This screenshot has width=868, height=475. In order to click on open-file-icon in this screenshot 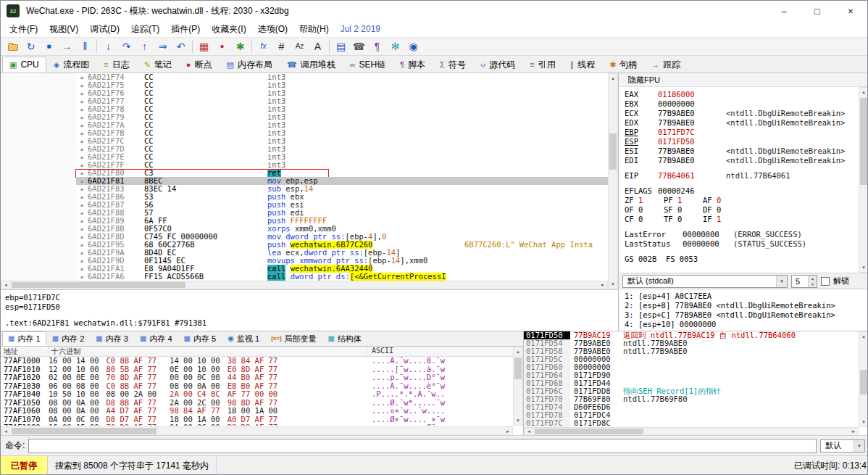, I will do `click(13, 46)`.